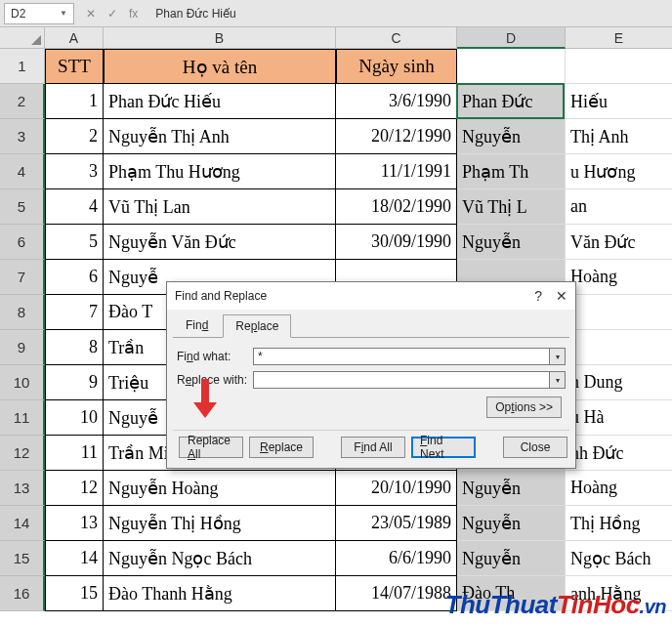  What do you see at coordinates (619, 242) in the screenshot?
I see `cell-e: Văn Đức` at bounding box center [619, 242].